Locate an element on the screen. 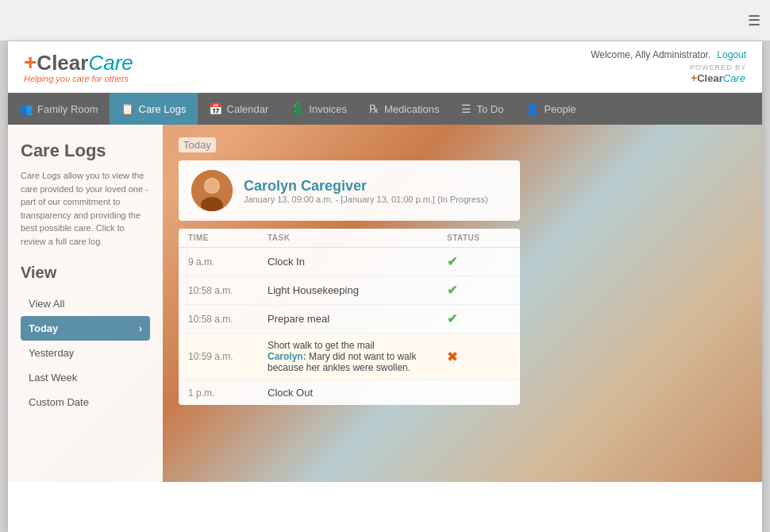 The image size is (770, 532). logo: + Clear Care is located at coordinates (79, 64).